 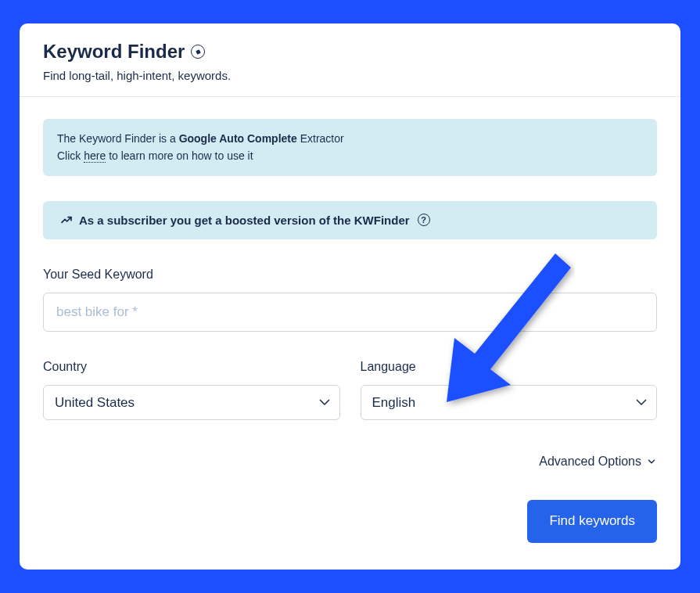 I want to click on find-keywords-button: Find keywords, so click(x=592, y=521).